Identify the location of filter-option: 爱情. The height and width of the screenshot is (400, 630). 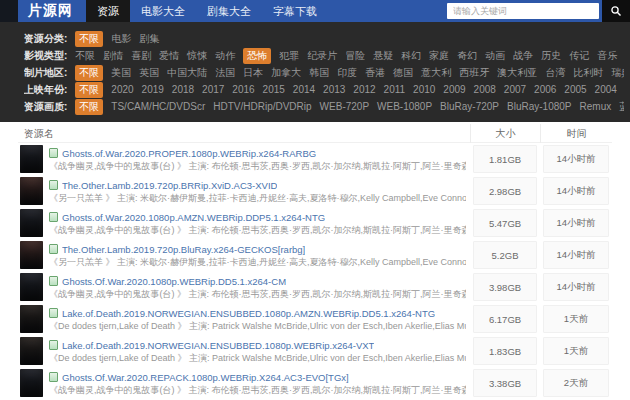
(169, 56).